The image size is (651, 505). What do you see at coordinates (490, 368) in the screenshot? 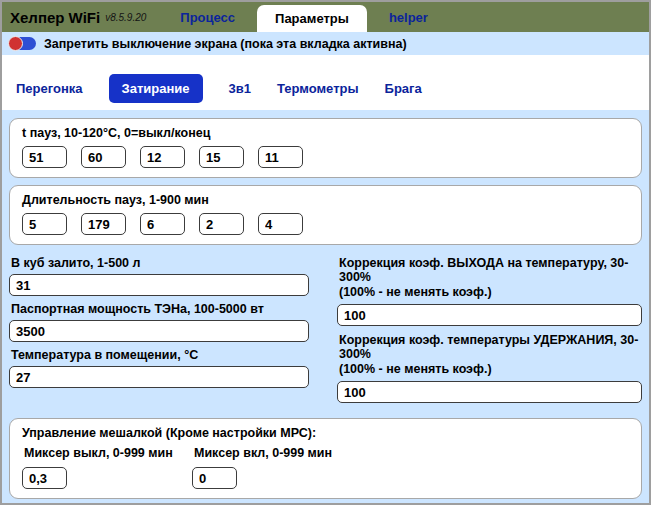
I see `hold-correction-block: Коррекция коэф. температуры УДЕРЖАНИЯ, 3…` at bounding box center [490, 368].